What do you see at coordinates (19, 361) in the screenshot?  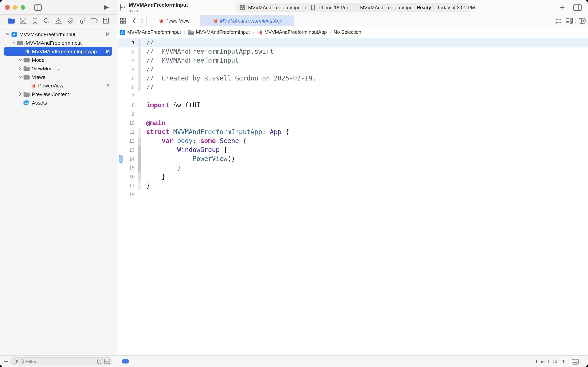 I see `filter-menu-icon` at bounding box center [19, 361].